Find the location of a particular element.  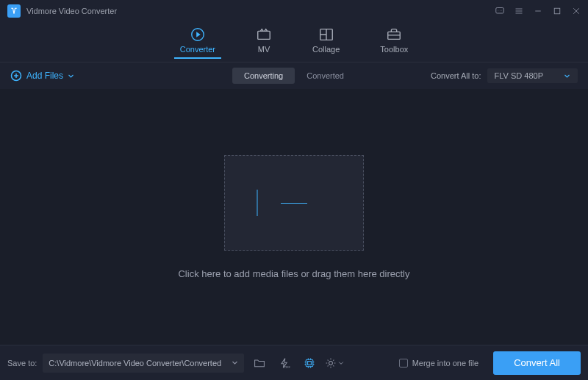

converter-icon is located at coordinates (198, 35).